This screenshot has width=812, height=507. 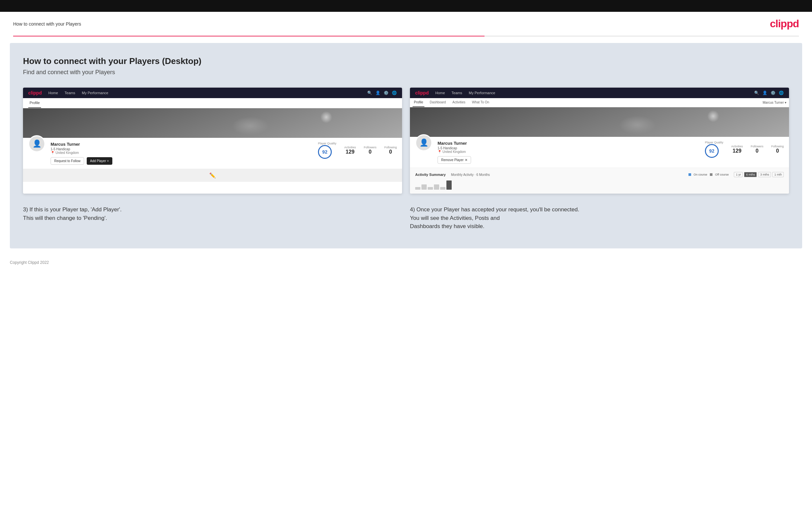 I want to click on right-profile-actions: Remove Player ✕, so click(x=568, y=160).